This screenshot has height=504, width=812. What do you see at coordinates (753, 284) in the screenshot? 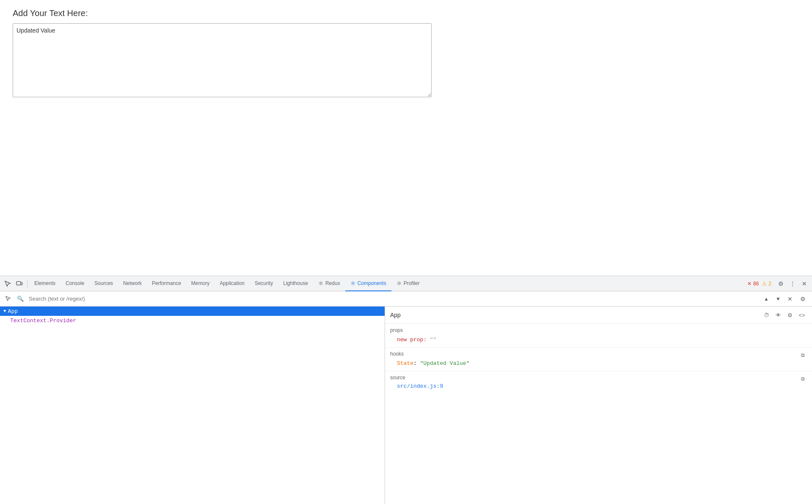
I see `error-badge: ✕ 86` at bounding box center [753, 284].